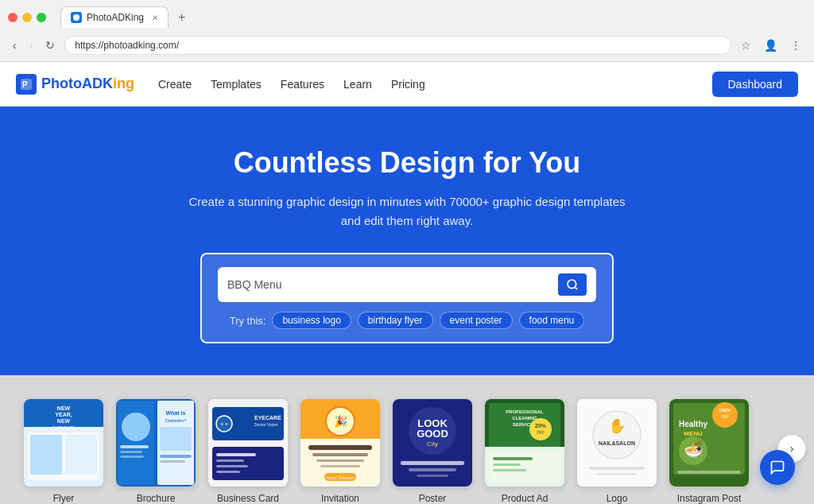  What do you see at coordinates (572, 285) in the screenshot?
I see `search-button` at bounding box center [572, 285].